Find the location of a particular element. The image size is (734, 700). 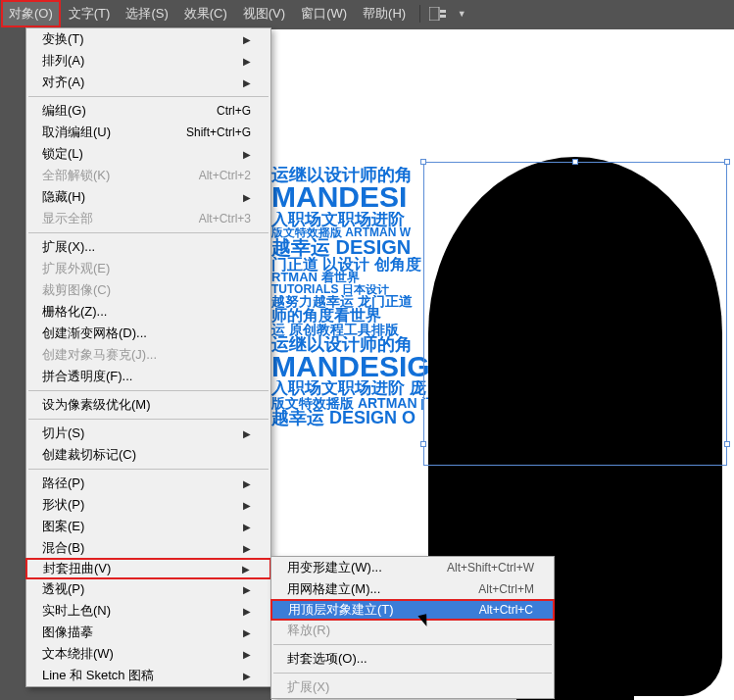

menu-item-label: 切片(S) is located at coordinates (63, 433).